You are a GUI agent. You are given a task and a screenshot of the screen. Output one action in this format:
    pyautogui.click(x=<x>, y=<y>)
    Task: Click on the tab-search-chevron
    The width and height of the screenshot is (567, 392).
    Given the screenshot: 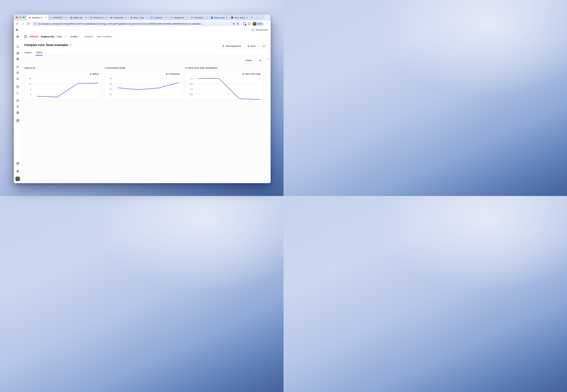 What is the action you would take?
    pyautogui.click(x=267, y=17)
    